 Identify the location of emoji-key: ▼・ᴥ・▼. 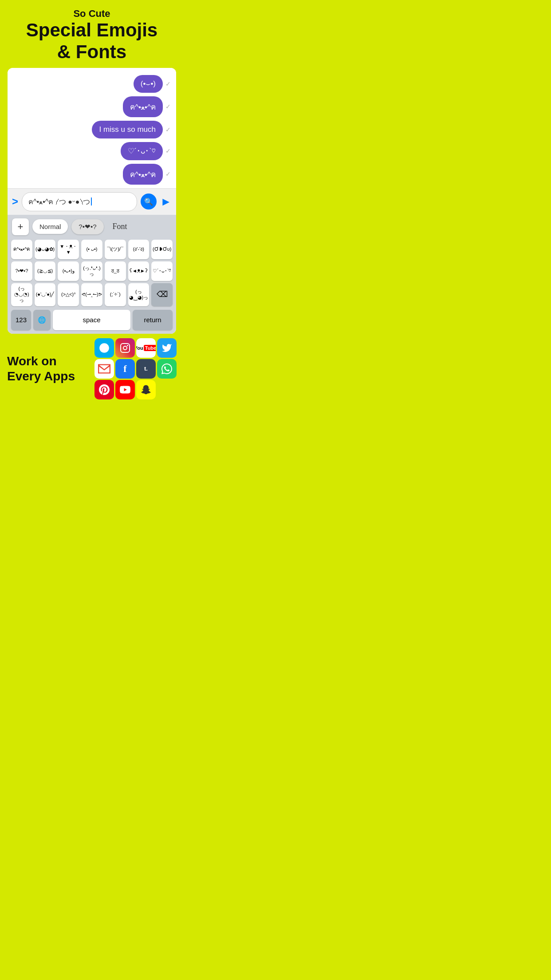
(68, 249).